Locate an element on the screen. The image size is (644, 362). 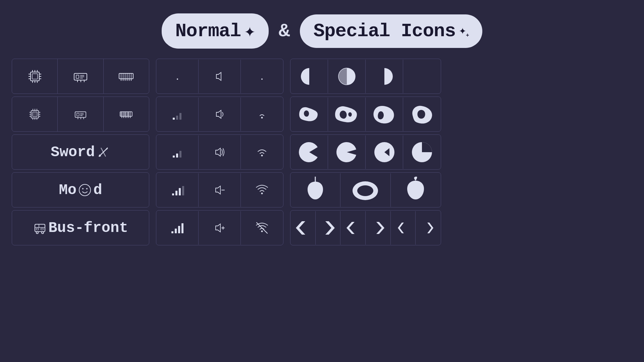
smiley-icon is located at coordinates (85, 190).